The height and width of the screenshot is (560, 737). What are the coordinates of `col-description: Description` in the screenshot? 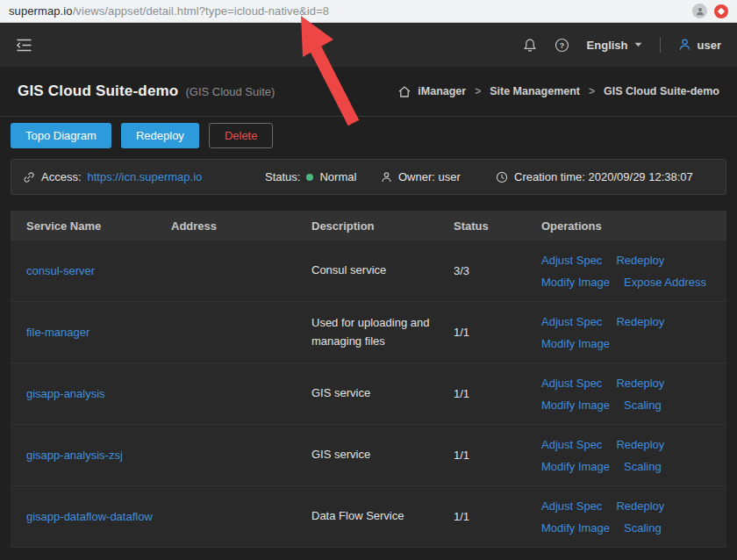 It's located at (383, 226).